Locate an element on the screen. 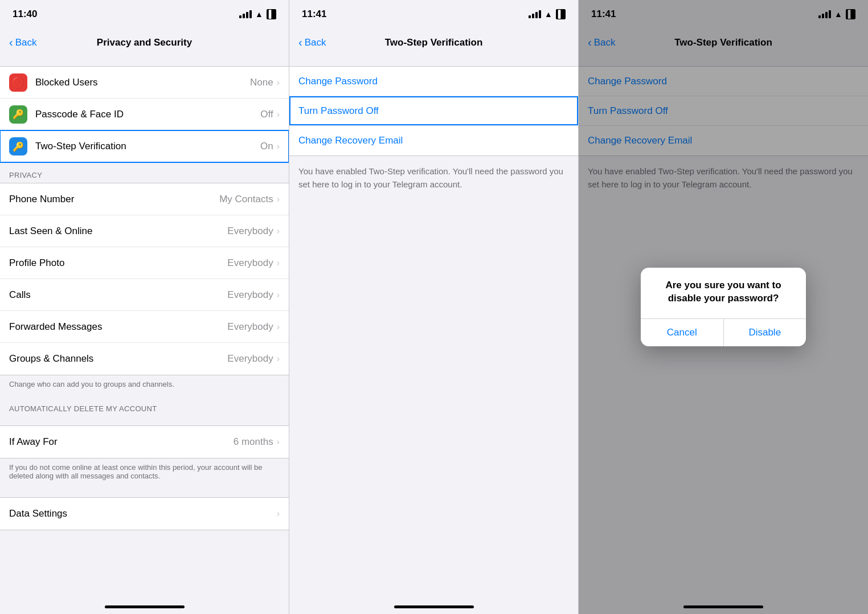 The image size is (868, 614). change-recovery-email-label-mid: Change Recovery Email is located at coordinates (351, 141).